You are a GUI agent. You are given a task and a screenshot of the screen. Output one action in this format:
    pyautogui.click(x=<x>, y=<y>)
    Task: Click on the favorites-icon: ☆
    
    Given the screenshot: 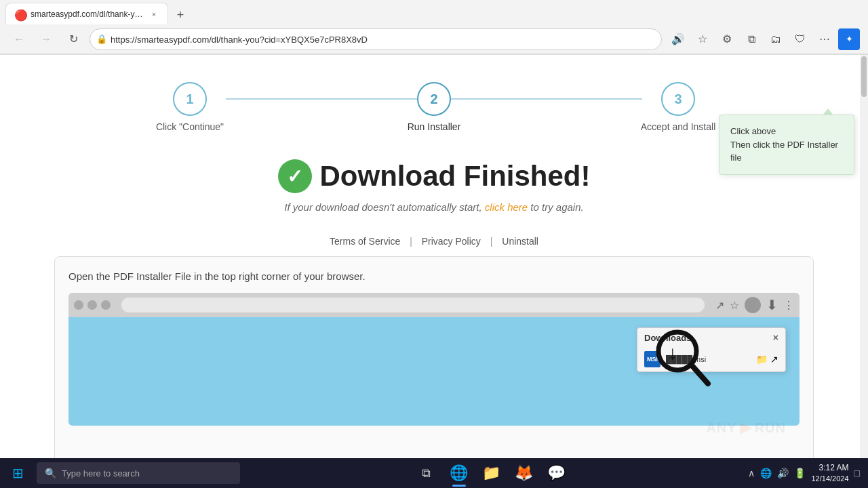 What is the action you would take?
    pyautogui.click(x=703, y=39)
    